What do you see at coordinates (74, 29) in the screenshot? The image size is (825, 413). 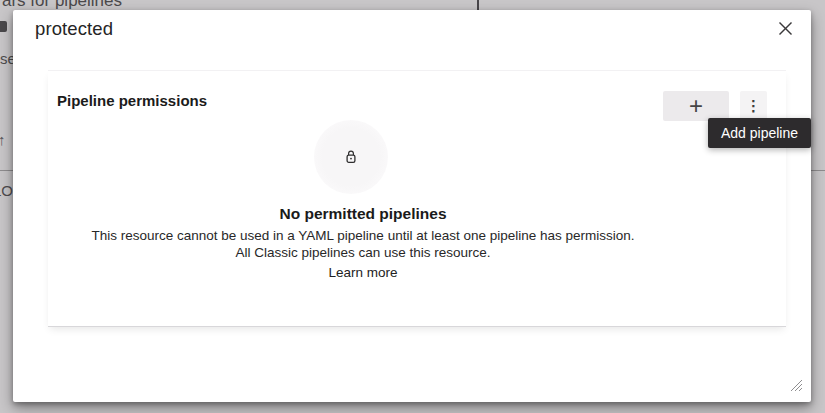 I see `dialog-title: protected` at bounding box center [74, 29].